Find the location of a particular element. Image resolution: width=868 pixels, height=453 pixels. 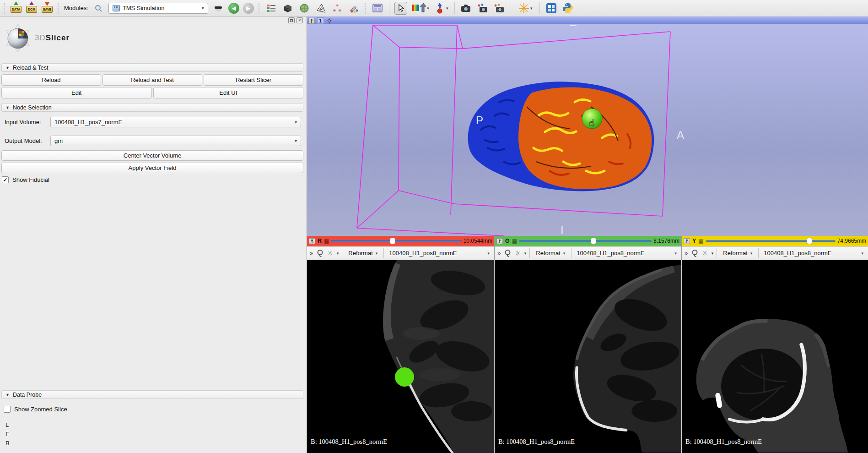

orientation-label-anterior: A is located at coordinates (680, 135).